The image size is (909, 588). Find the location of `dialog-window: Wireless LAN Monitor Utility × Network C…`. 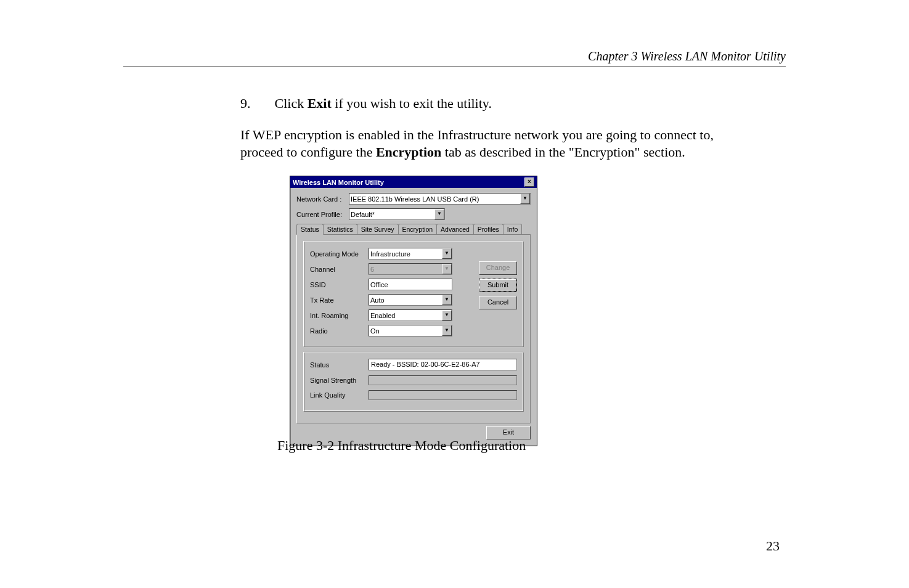

dialog-window: Wireless LAN Monitor Utility × Network C… is located at coordinates (414, 311).